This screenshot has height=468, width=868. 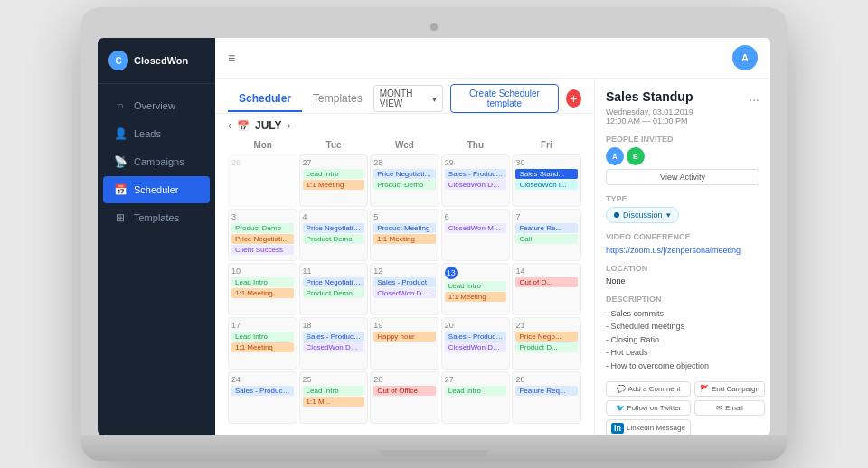 What do you see at coordinates (683, 177) in the screenshot?
I see `view-activity-button: View Activity` at bounding box center [683, 177].